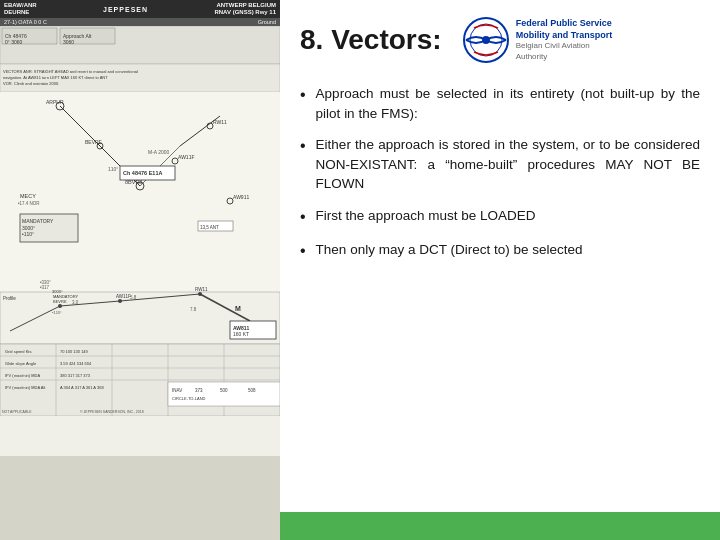 The height and width of the screenshot is (540, 720). What do you see at coordinates (267, 22) in the screenshot?
I see `chart-revision-right: Ground` at bounding box center [267, 22].